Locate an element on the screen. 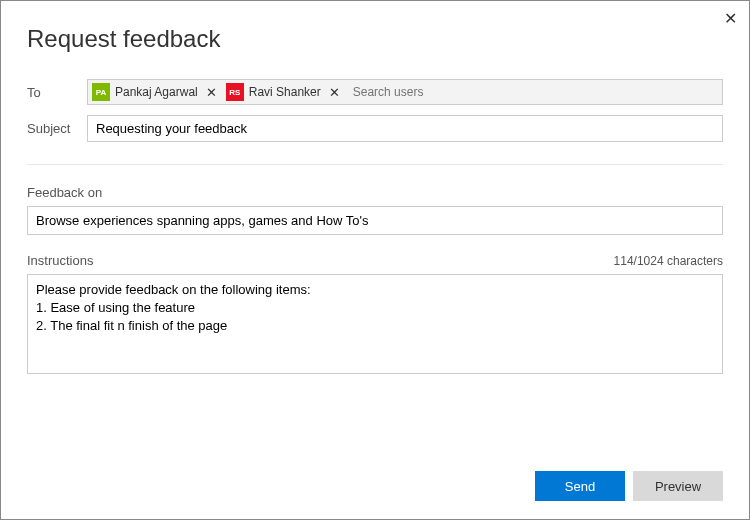  send-button: Send is located at coordinates (580, 486).